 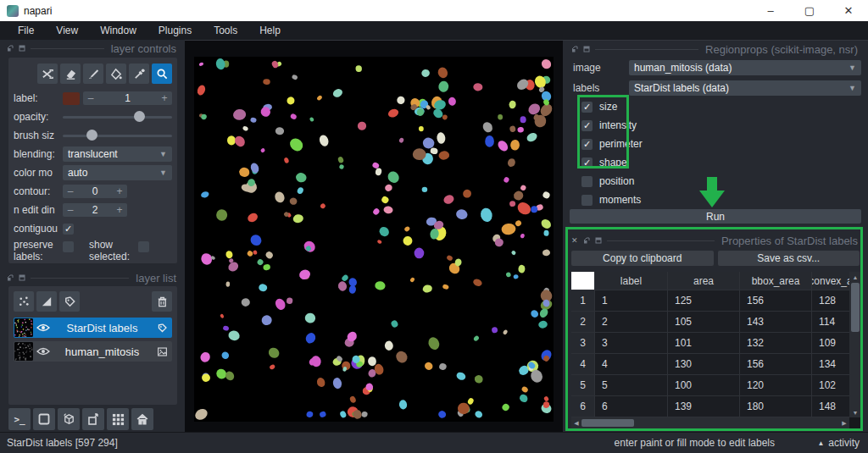 I want to click on new-shapes-layer-button, so click(x=47, y=301).